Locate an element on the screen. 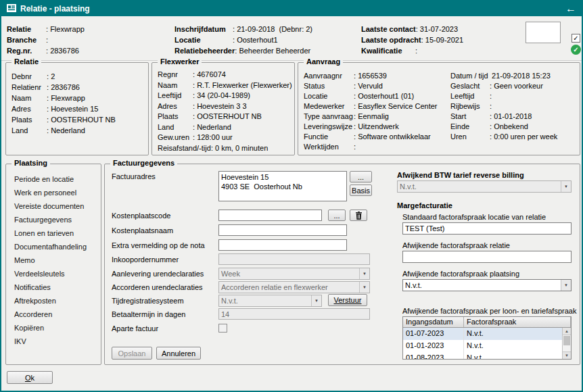 The height and width of the screenshot is (392, 583). sidebar-item: Notificaties is located at coordinates (57, 287).